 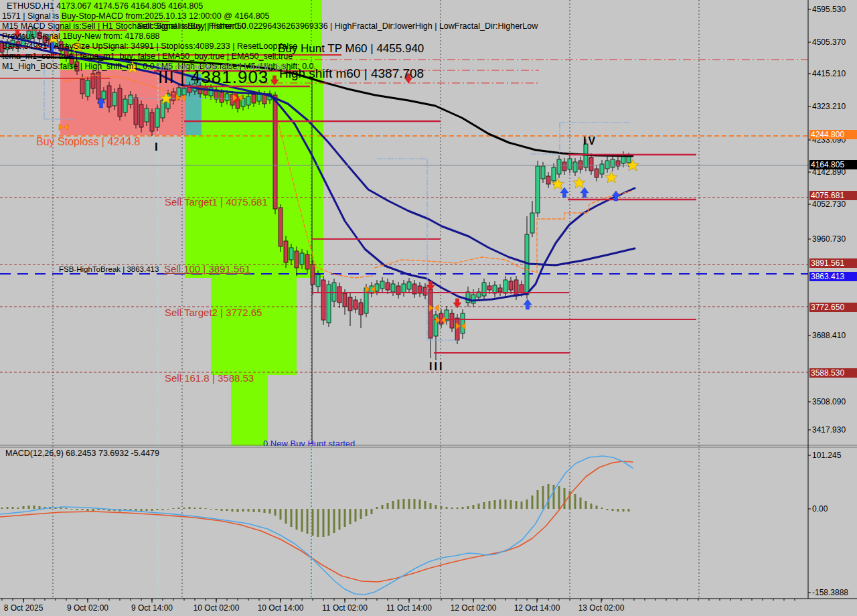 What do you see at coordinates (270, 27) in the screenshot?
I see `header-line-3: M15 MACD Signal is:Sell | H1 Stochastic …` at bounding box center [270, 27].